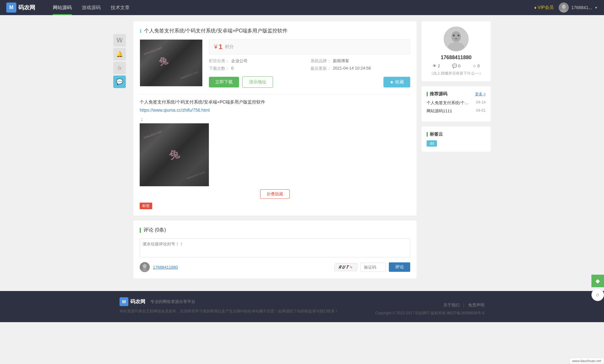  I want to click on footer-logo-name: 码农网, so click(138, 302).